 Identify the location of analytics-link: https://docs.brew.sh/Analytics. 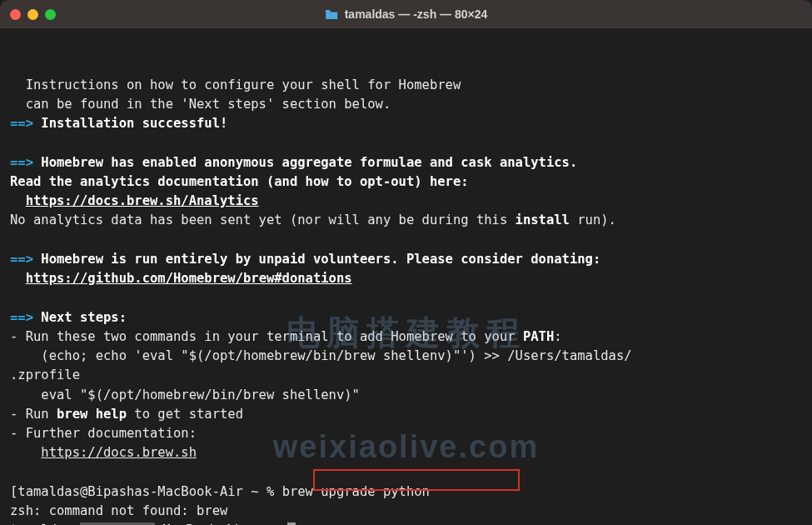
(142, 201).